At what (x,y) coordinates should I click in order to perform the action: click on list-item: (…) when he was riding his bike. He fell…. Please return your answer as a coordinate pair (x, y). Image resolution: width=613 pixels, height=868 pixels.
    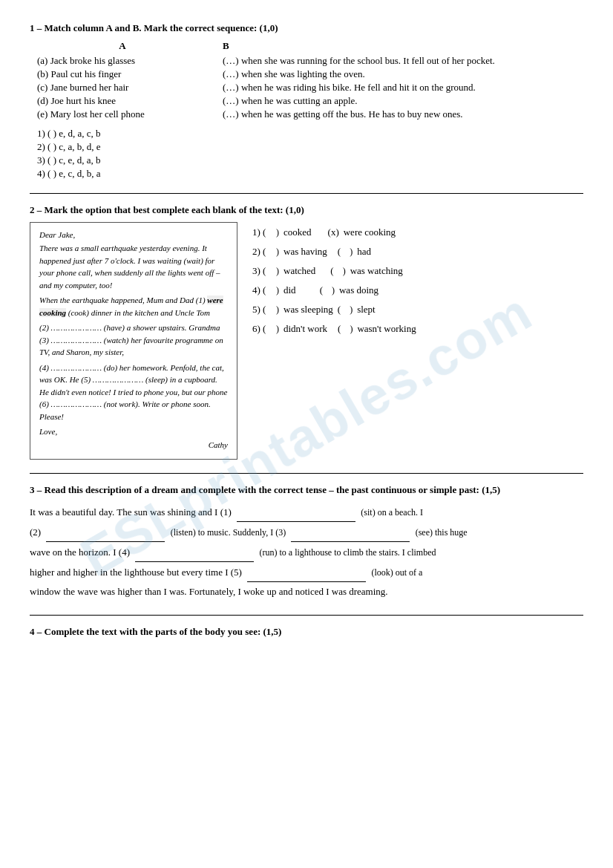
    Looking at the image, I should click on (403, 88).